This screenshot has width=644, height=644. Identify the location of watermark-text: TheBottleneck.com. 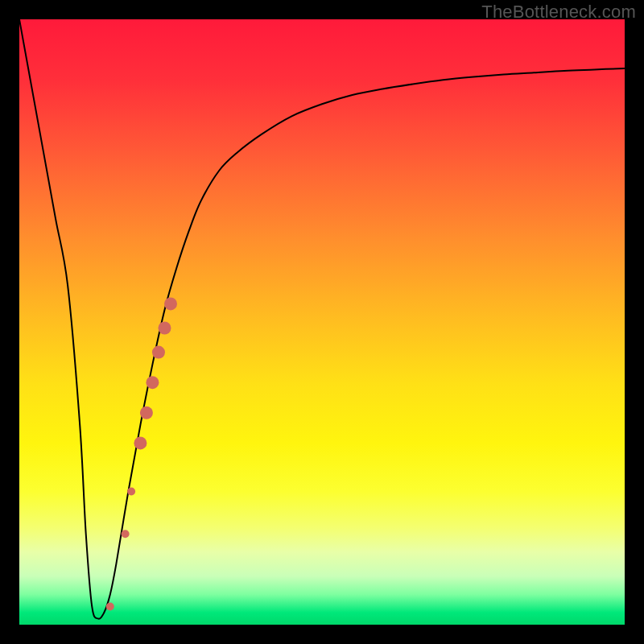
(559, 12).